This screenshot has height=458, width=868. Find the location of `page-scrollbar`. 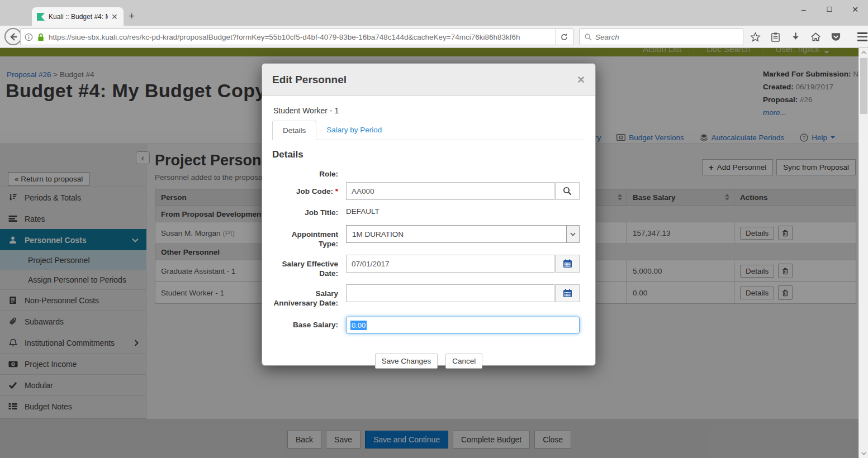

page-scrollbar is located at coordinates (863, 253).